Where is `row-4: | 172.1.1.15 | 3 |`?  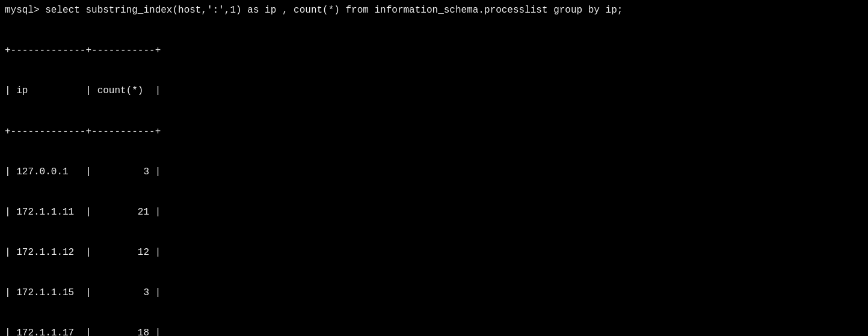
row-4: | 172.1.1.15 | 3 | is located at coordinates (434, 293).